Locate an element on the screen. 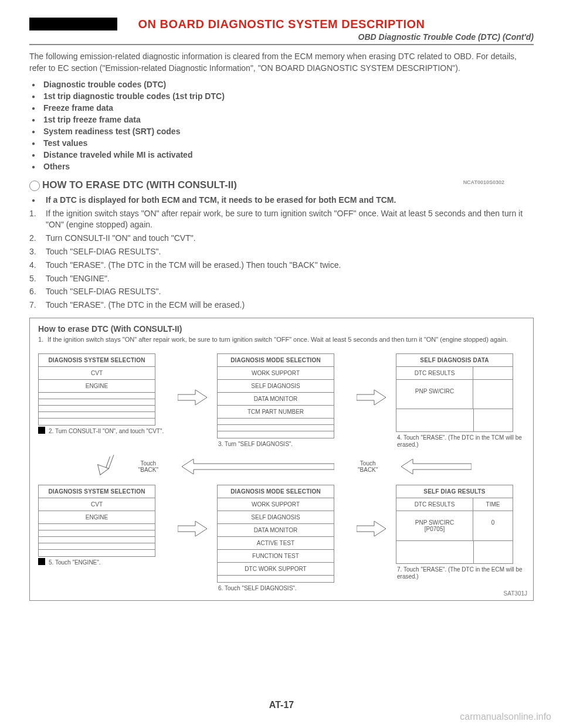 This screenshot has width=563, height=728. panel-caption: 7. Touch "ERASE". (The DTC in the ECM wi… is located at coordinates (460, 572).